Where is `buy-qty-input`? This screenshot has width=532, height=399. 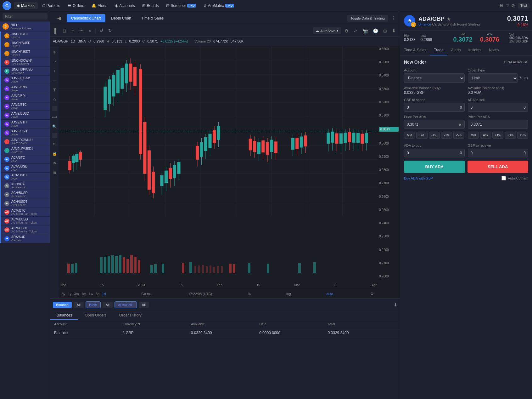
buy-qty-input is located at coordinates (434, 153).